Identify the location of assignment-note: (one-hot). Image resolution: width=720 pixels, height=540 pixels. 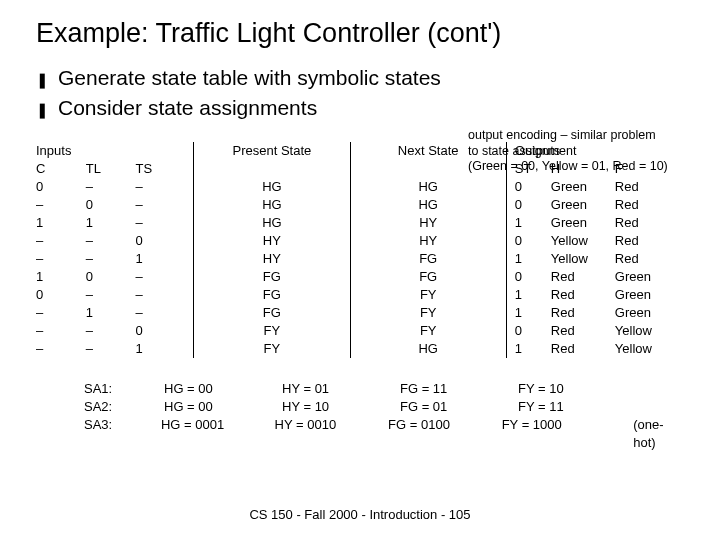
(650, 425).